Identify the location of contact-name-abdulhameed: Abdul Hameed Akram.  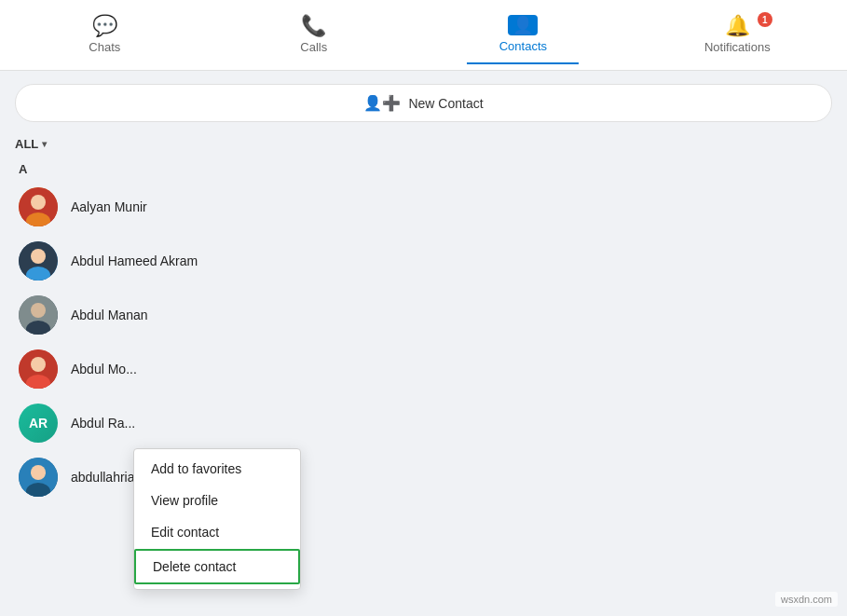
(134, 261).